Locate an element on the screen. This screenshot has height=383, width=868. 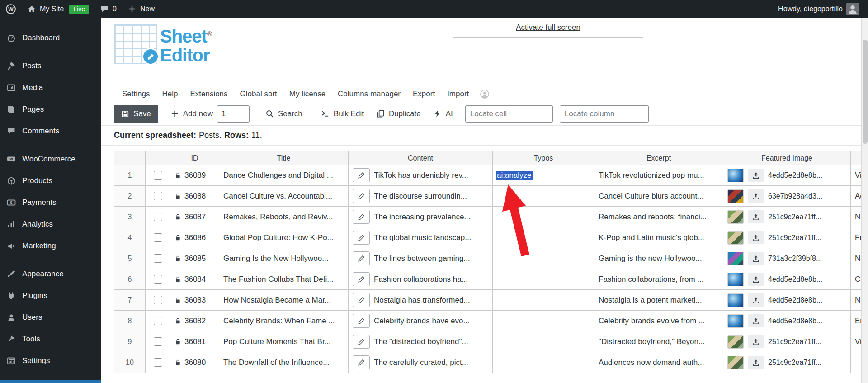
id-cell: 36086 is located at coordinates (195, 238).